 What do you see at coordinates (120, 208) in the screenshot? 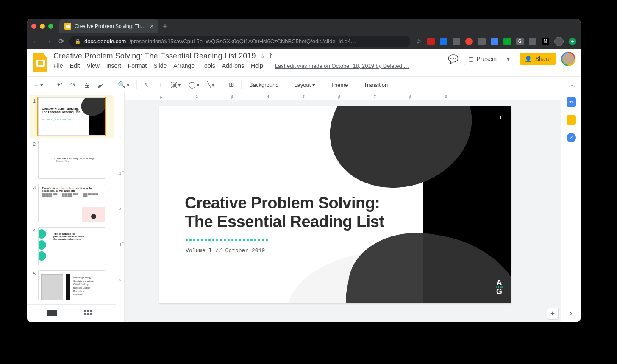
I see `vertical-ruler: 1 2 3 4 5` at bounding box center [120, 208].